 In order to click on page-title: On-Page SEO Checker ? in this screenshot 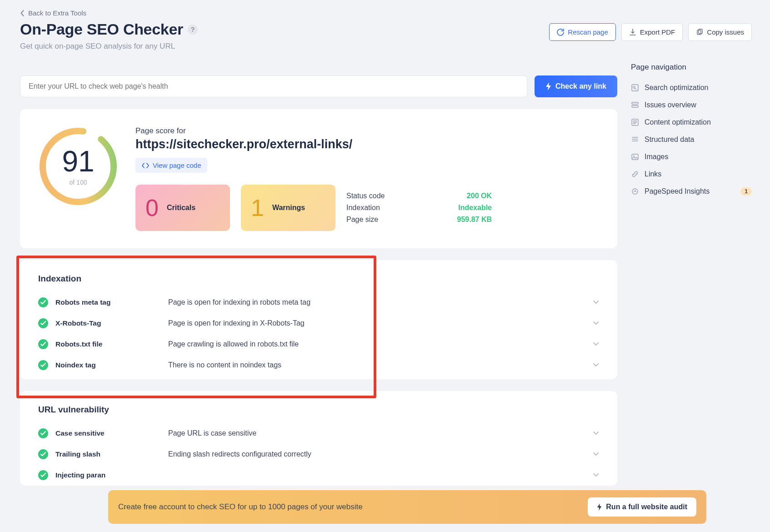, I will do `click(109, 29)`.